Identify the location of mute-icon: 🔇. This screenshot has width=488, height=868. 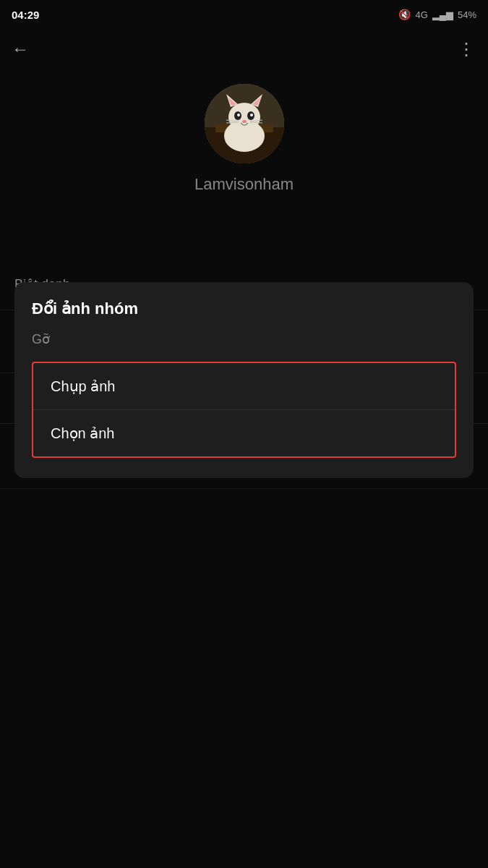
(405, 14).